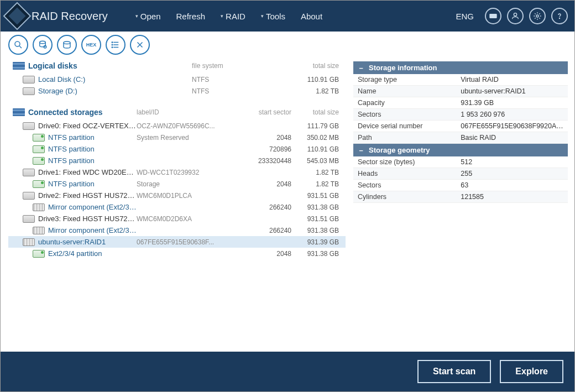 Image resolution: width=575 pixels, height=392 pixels. Describe the element at coordinates (461, 115) in the screenshot. I see `info-row: Sectors1 953 260 976` at that location.